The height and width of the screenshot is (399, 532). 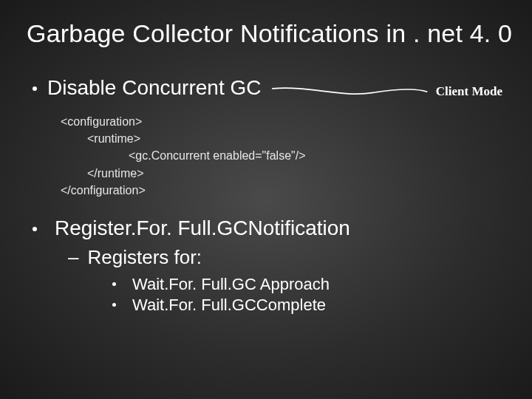 What do you see at coordinates (309, 284) in the screenshot?
I see `list-item: Wait.For. Full.GC Approach` at bounding box center [309, 284].